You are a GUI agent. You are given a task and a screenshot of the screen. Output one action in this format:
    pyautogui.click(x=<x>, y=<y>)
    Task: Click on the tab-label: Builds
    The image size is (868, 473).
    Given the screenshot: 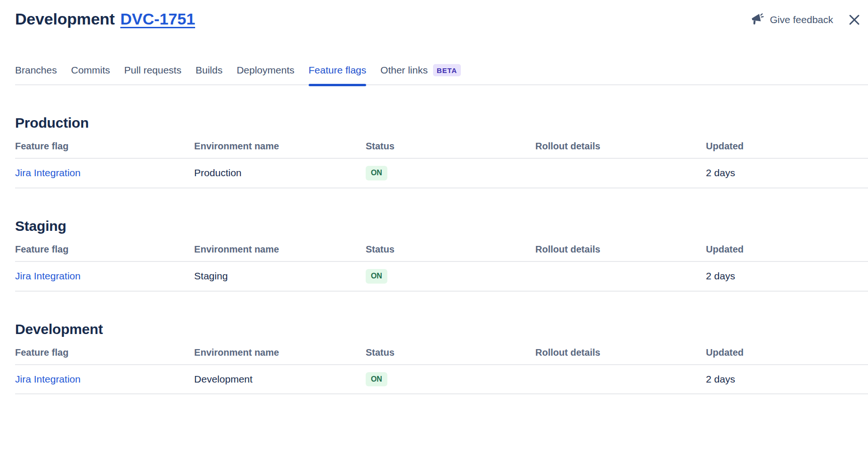 What is the action you would take?
    pyautogui.click(x=209, y=70)
    